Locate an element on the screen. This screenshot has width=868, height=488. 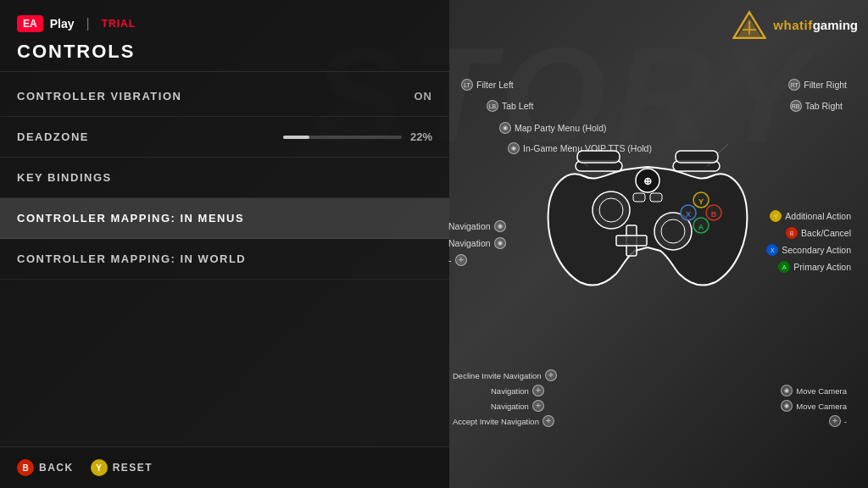
nav1-icon: ◉ is located at coordinates (500, 226).